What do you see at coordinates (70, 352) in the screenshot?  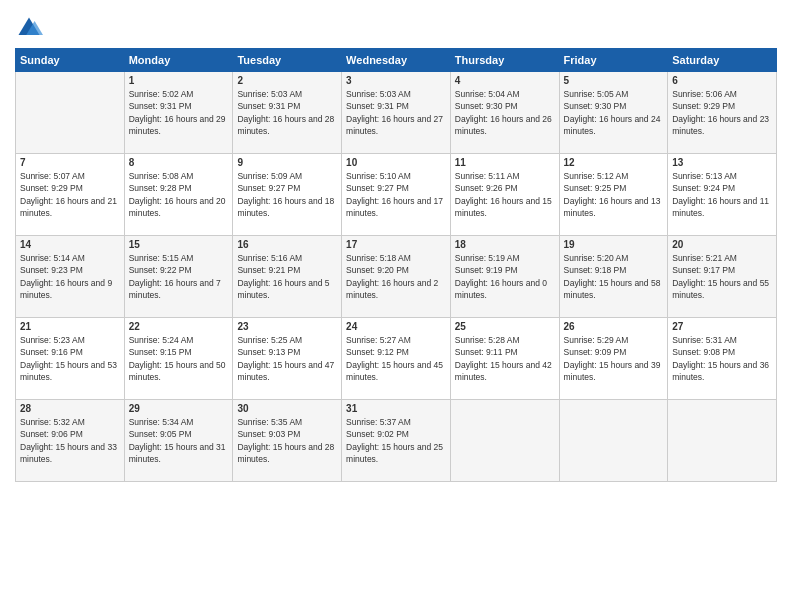 I see `sunset-text: Sunset: 9:16 PM` at bounding box center [70, 352].